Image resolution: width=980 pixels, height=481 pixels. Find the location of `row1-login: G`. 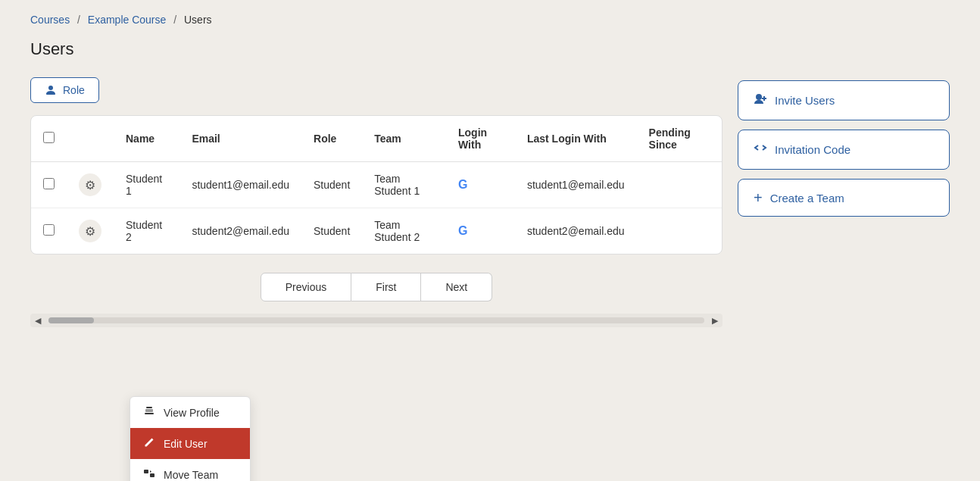

row1-login: G is located at coordinates (480, 185).